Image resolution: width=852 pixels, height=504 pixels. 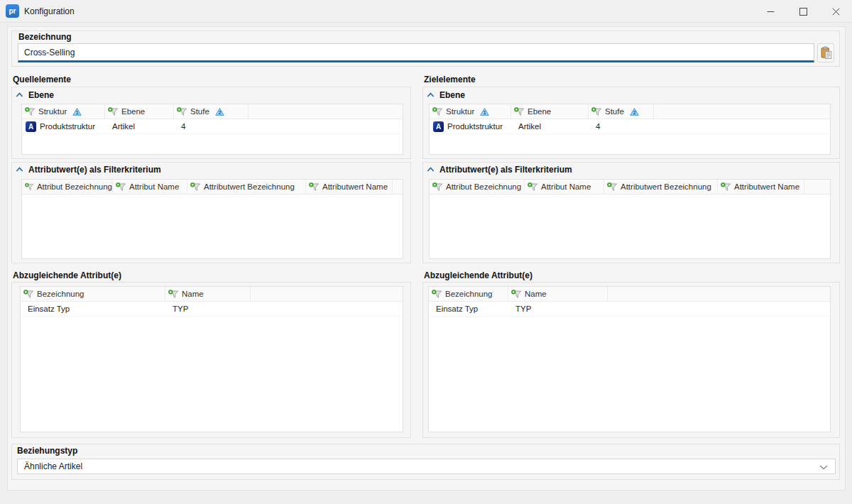 I want to click on source-abzugleichende-table: Bezeichnung Name Einsatz Typ TYP, so click(x=212, y=359).